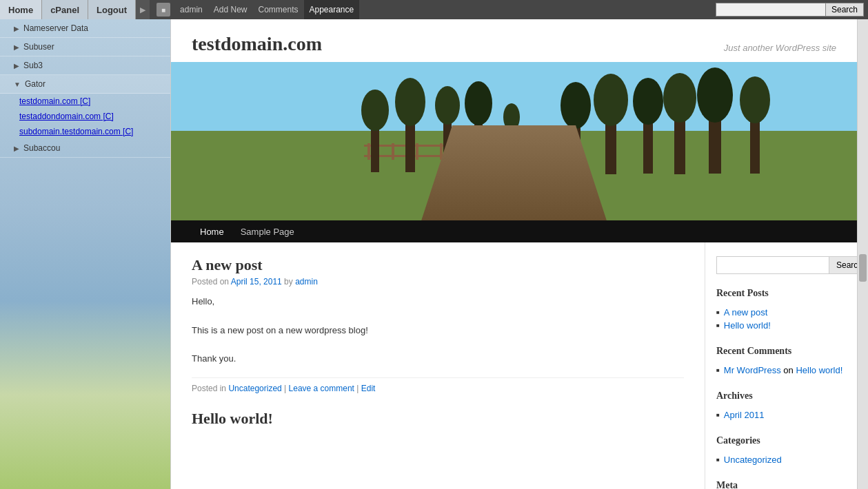 This screenshot has height=489, width=868. What do you see at coordinates (438, 419) in the screenshot?
I see `post-title-2: Hello world!` at bounding box center [438, 419].